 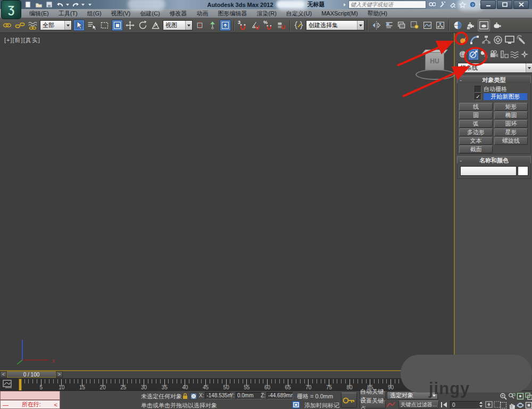 I want to click on menu-group: 组(G), so click(x=95, y=14).